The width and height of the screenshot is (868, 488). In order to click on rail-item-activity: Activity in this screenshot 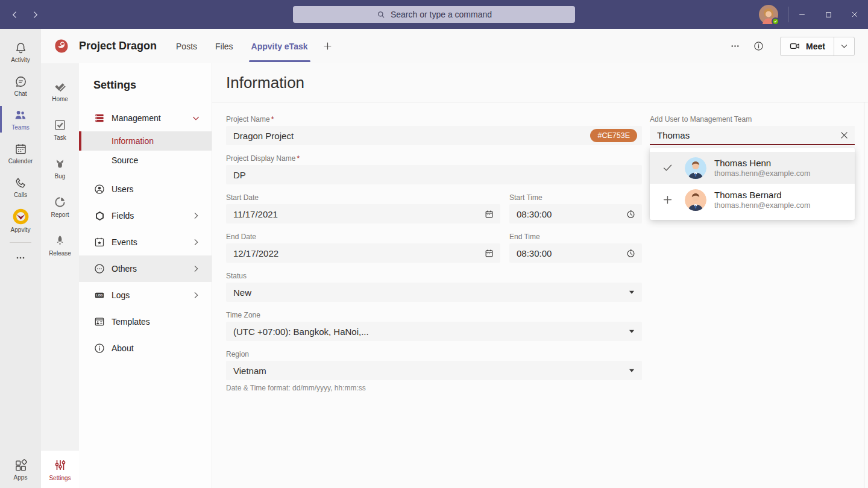, I will do `click(20, 52)`.